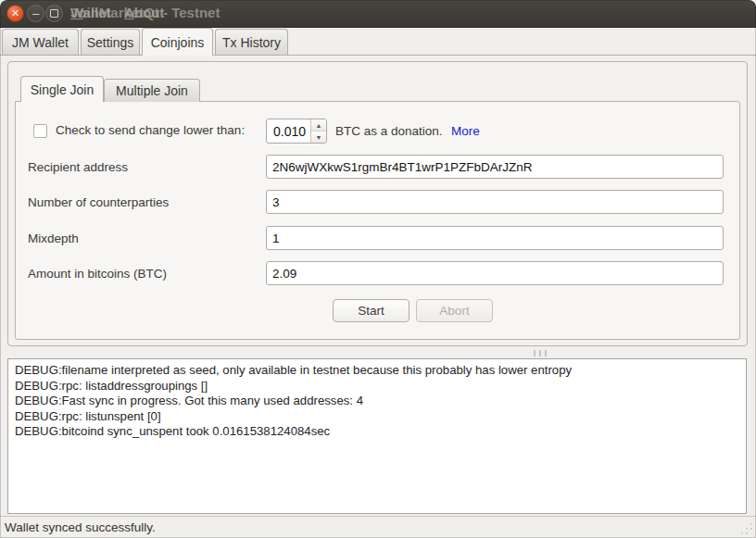 The height and width of the screenshot is (538, 756). Describe the element at coordinates (389, 131) in the screenshot. I see `donation-suffix-label: BTC as a donation.` at that location.